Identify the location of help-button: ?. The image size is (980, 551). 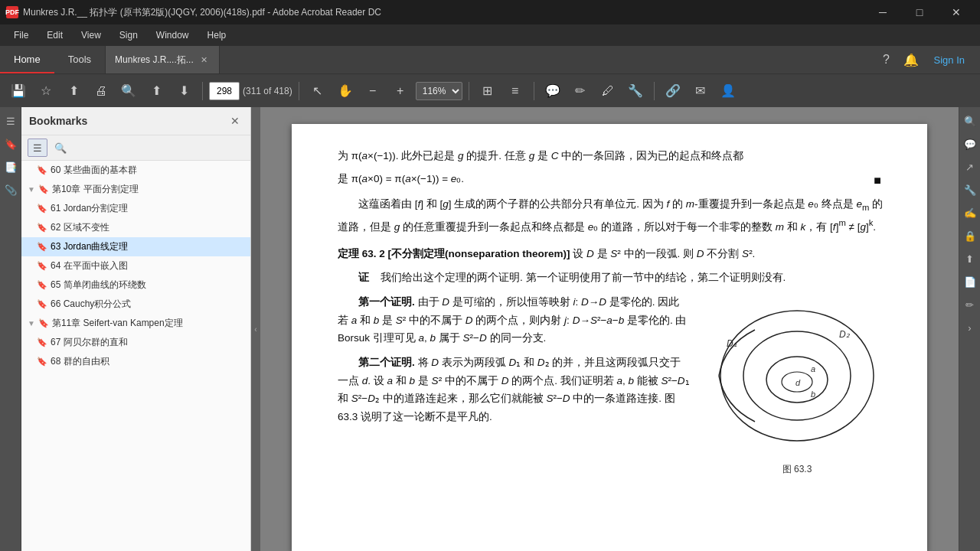
(887, 60).